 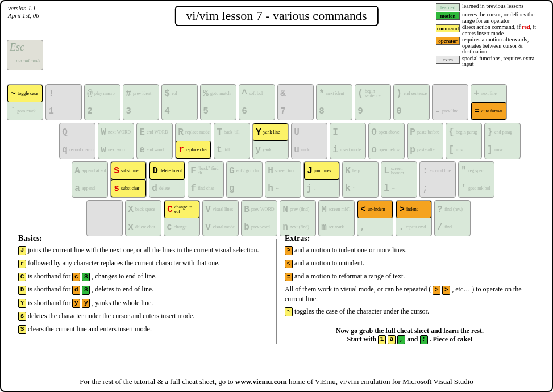 What do you see at coordinates (64, 93) in the screenshot?
I see `keycap: !` at bounding box center [64, 93].